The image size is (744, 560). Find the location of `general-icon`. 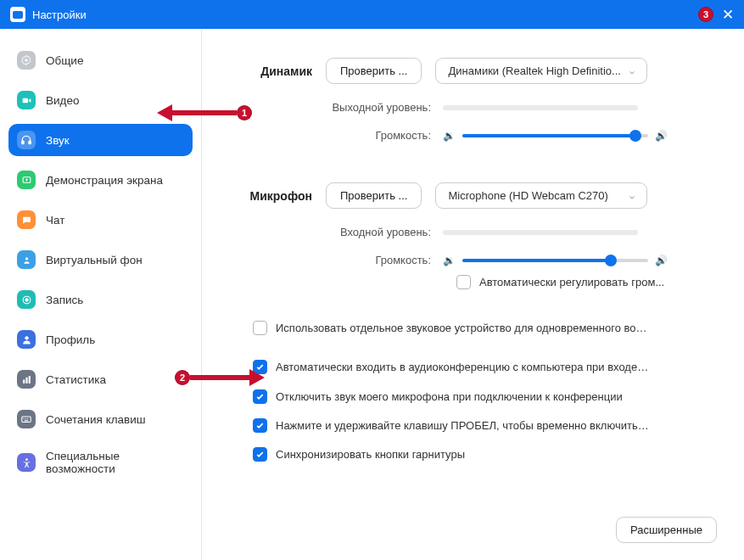

general-icon is located at coordinates (26, 60).